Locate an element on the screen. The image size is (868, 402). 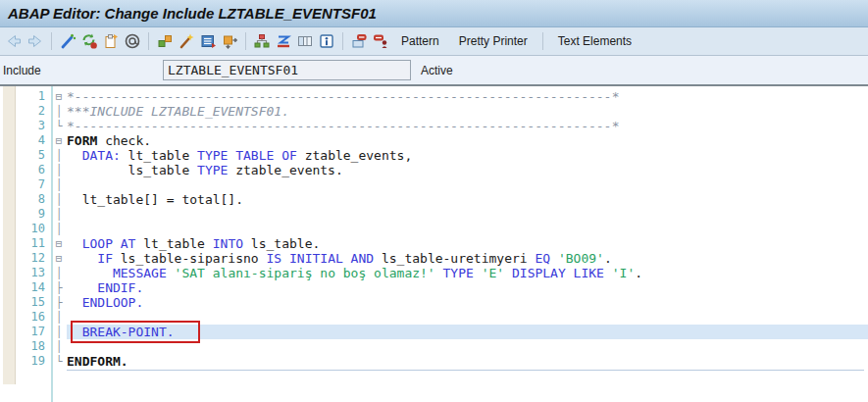
line-number: 9 is located at coordinates (34, 214).